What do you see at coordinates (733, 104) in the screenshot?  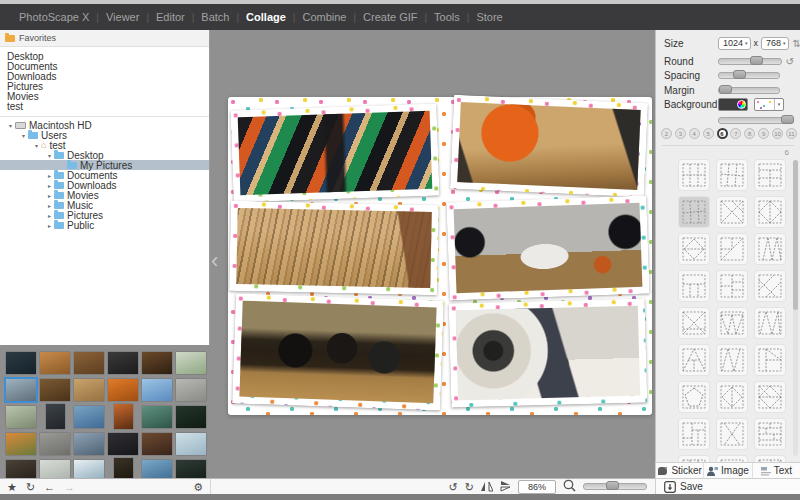 I see `background-color-swatch` at bounding box center [733, 104].